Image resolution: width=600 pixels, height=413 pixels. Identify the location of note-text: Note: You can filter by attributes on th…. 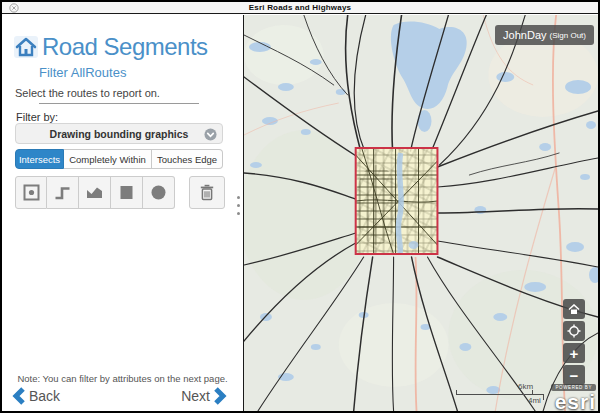
(122, 378).